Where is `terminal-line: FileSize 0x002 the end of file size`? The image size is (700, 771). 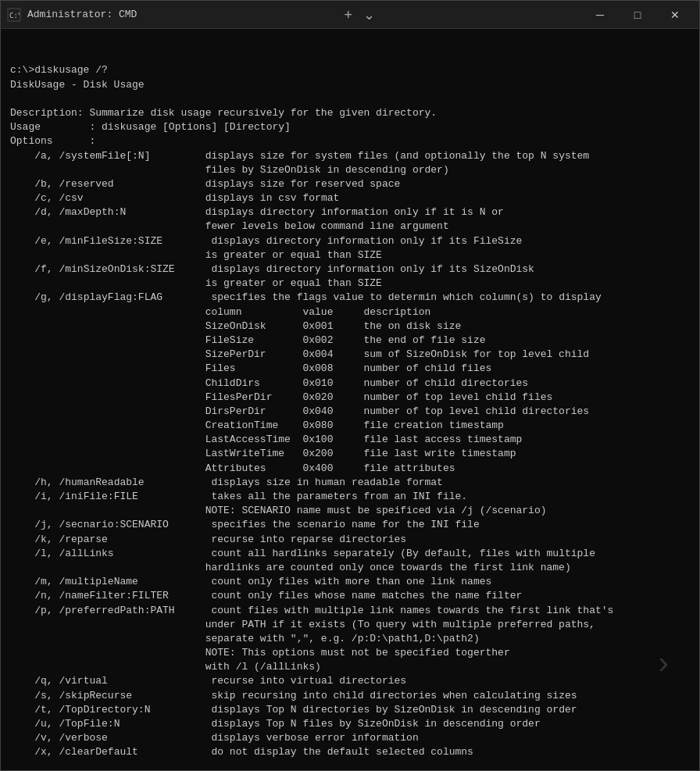
terminal-line: FileSize 0x002 the end of file size is located at coordinates (350, 341).